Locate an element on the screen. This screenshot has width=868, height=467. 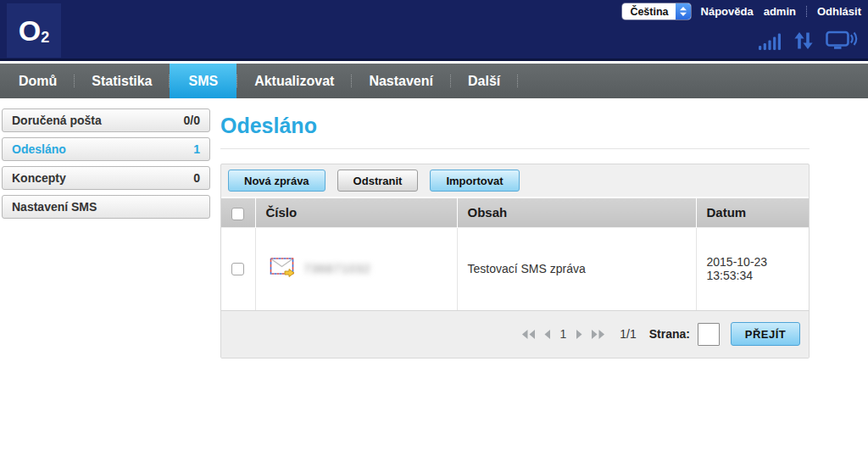
column-header-obsah: Obsah is located at coordinates (576, 213).